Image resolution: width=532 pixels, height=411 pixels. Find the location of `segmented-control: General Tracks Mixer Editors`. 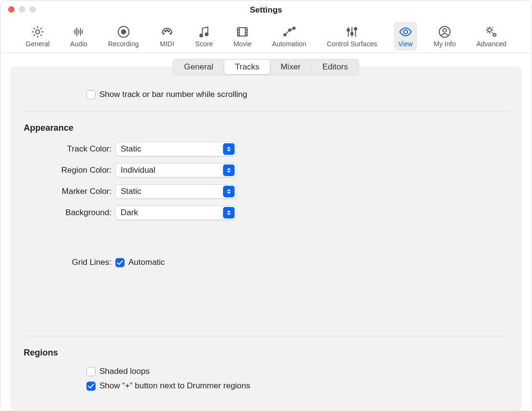

segmented-control: General Tracks Mixer Editors is located at coordinates (266, 67).